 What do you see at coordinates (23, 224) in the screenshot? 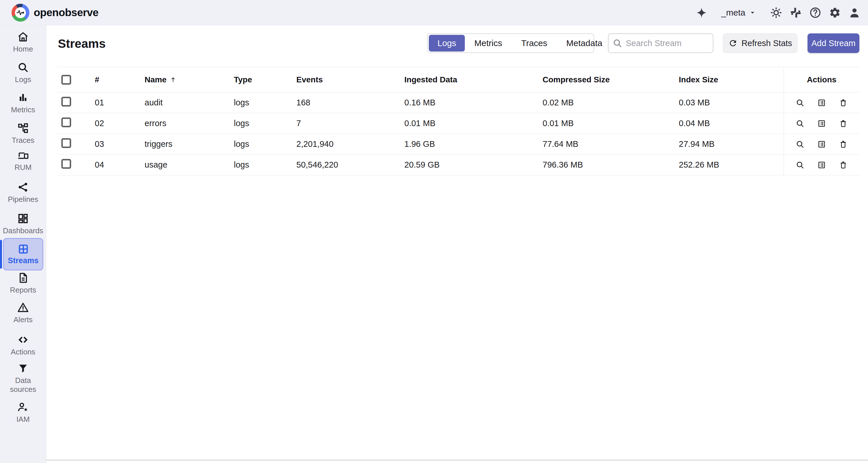
I see `sidebar-item-dashboards: Dashboards` at bounding box center [23, 224].